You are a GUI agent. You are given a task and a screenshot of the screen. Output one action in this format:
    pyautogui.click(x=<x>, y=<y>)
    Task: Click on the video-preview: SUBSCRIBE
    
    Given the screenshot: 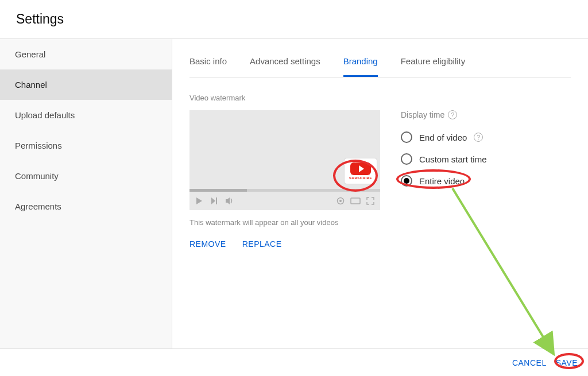 What is the action you would take?
    pyautogui.click(x=285, y=160)
    